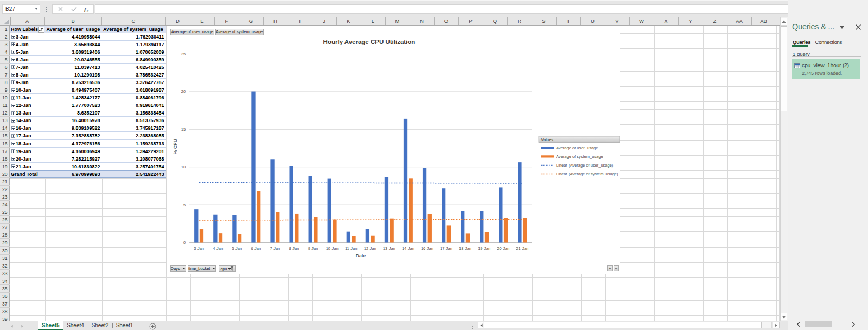 Image resolution: width=868 pixels, height=330 pixels. Describe the element at coordinates (587, 174) in the screenshot. I see `svg-text:Linear (Average of system_usag: Linear (Average of system_usage)` at that location.